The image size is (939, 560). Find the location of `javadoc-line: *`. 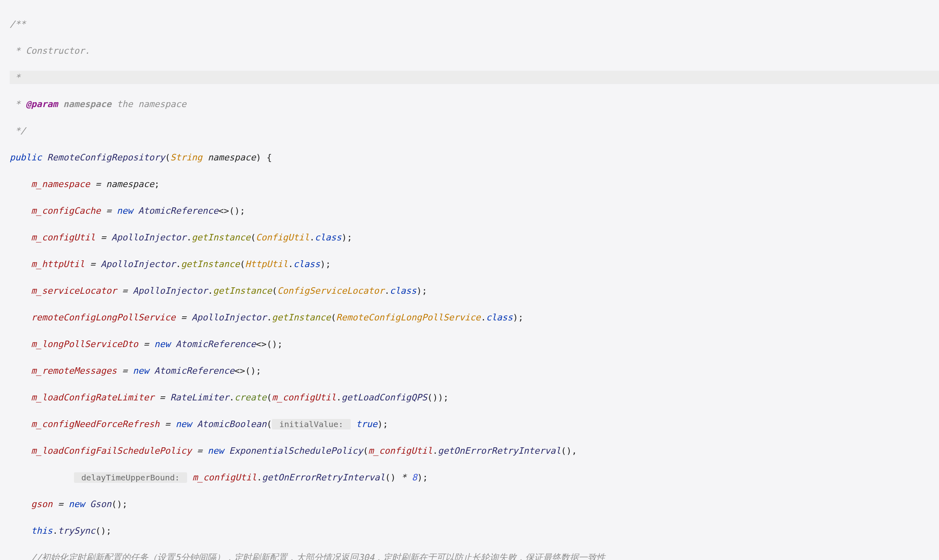

javadoc-line: * is located at coordinates (474, 78).